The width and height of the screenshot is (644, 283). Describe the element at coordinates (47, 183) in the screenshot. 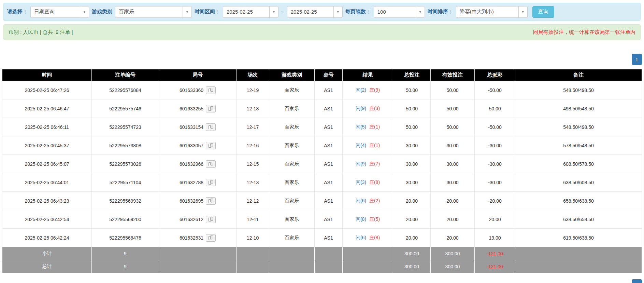

I see `cell-time: 2025-02-25 06:44:01` at that location.